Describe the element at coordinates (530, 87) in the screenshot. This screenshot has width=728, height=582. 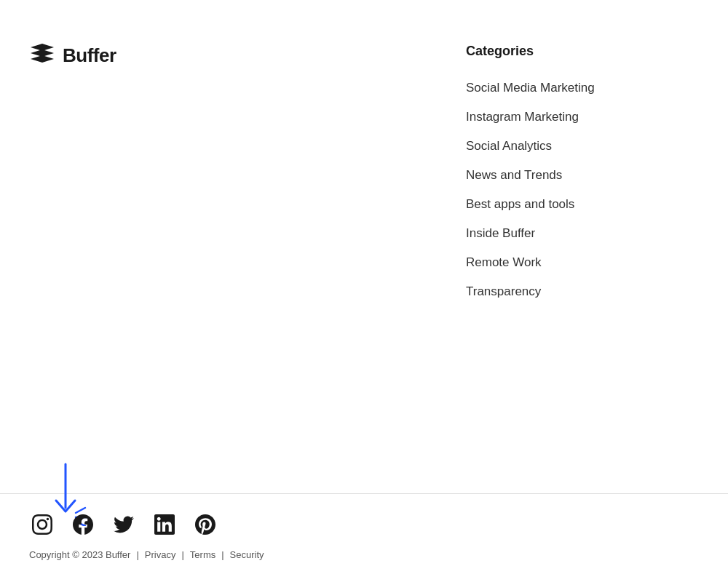
I see `category-link-social-media-marketing: Social Media Marketing` at that location.